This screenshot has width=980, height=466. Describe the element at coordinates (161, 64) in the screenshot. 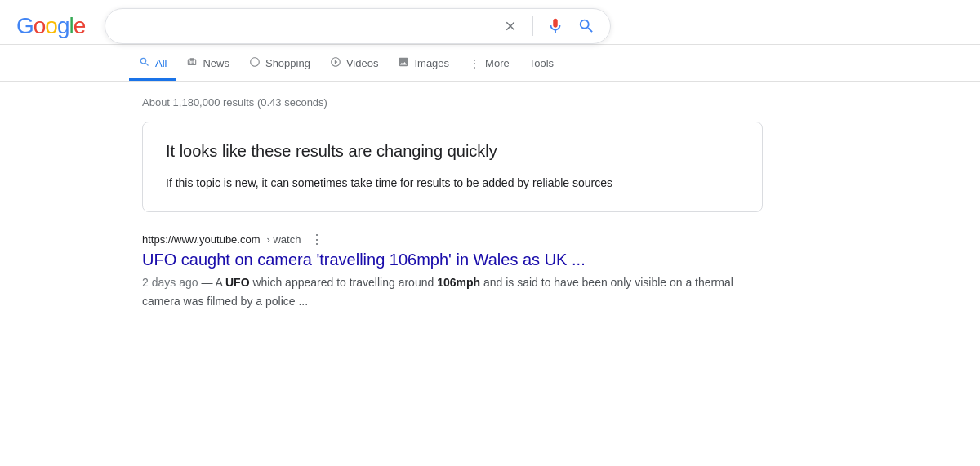

I see `tab-all-label: All` at that location.